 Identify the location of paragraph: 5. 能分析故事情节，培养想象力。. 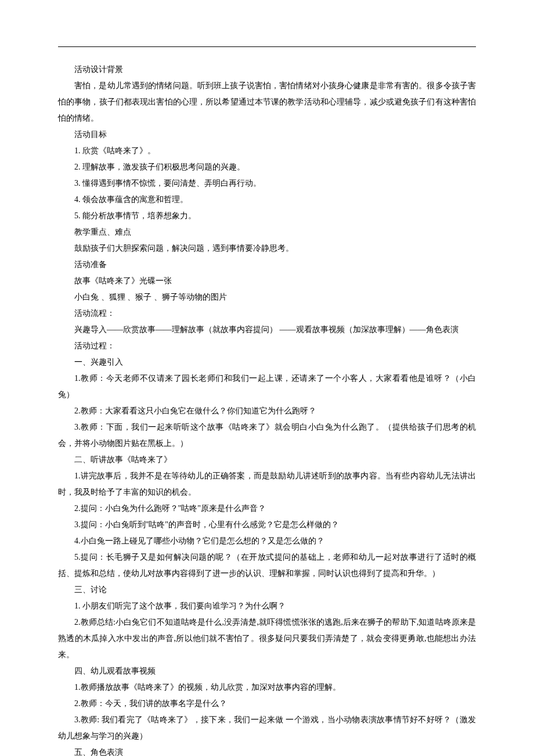
(267, 216).